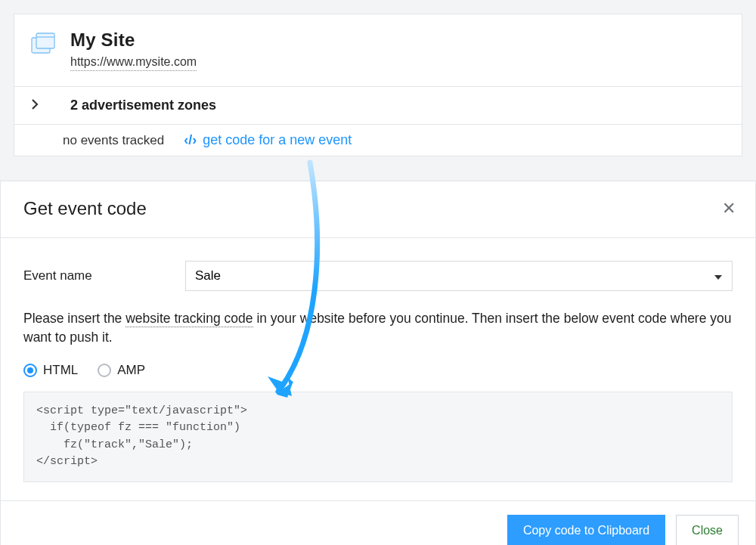 This screenshot has height=545, width=756. Describe the element at coordinates (85, 209) in the screenshot. I see `modal-title: Get event code` at that location.